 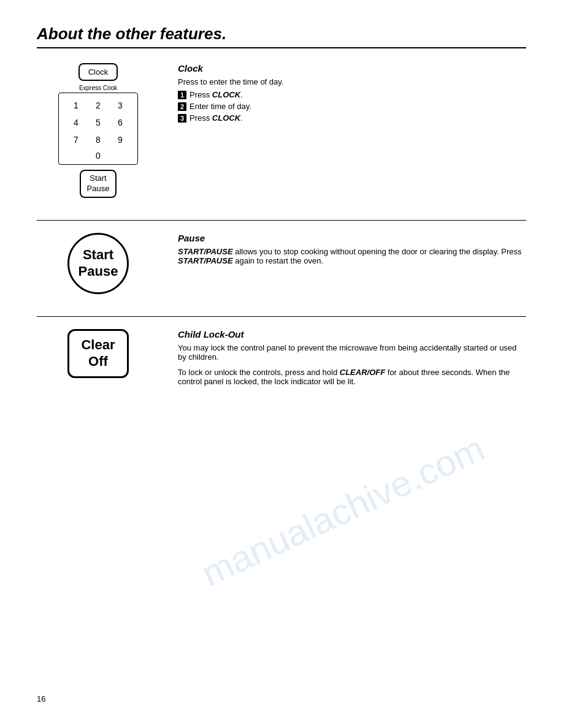 I want to click on start-pause-small-button: StartPause, so click(x=98, y=184).